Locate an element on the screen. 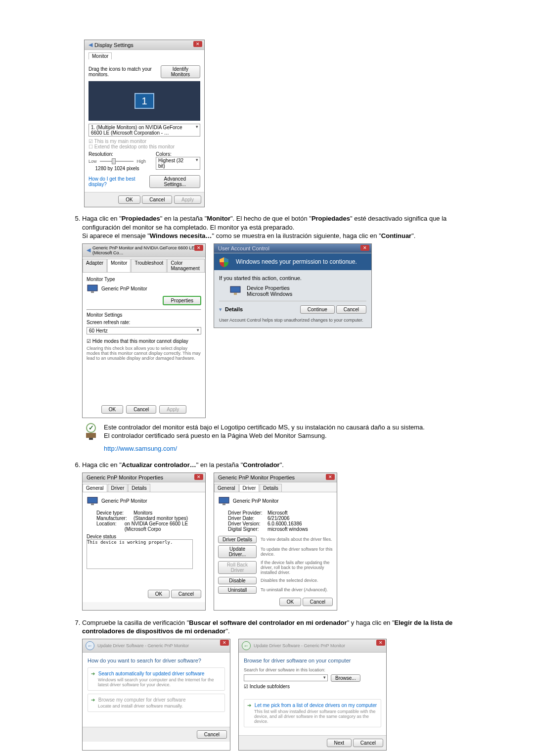 The height and width of the screenshot is (756, 534). tab-color-management: Color Management is located at coordinates (186, 265).